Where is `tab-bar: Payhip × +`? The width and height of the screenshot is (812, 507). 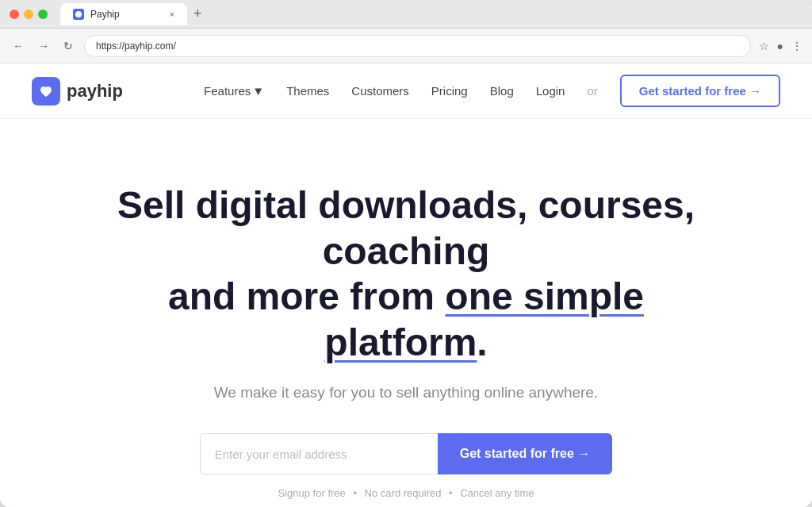 tab-bar: Payhip × + is located at coordinates (431, 14).